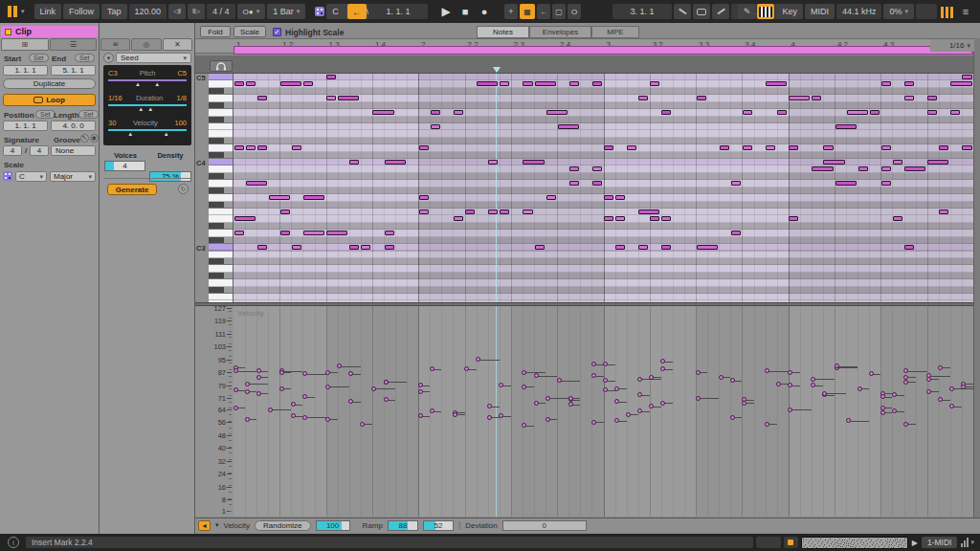  Describe the element at coordinates (23, 11) in the screenshot. I see `logo-chevron-icon: ▾` at that location.